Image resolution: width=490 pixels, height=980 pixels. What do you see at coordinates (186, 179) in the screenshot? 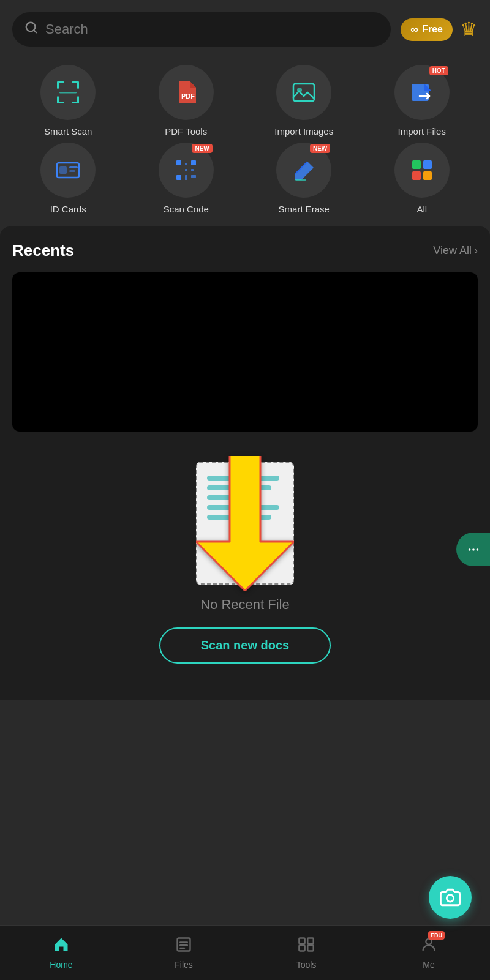
I see `feature-scan-code: NEW Scan Code` at bounding box center [186, 179].